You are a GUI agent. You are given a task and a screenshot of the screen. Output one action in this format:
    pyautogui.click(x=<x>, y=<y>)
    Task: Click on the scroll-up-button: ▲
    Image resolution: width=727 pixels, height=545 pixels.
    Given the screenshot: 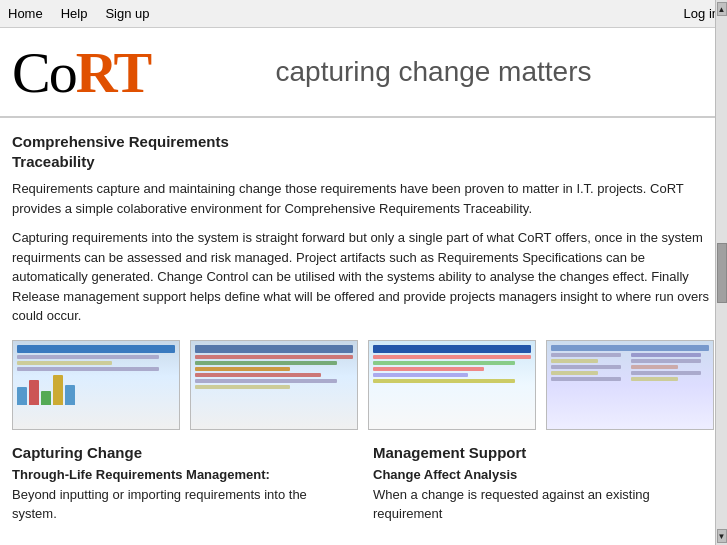 What is the action you would take?
    pyautogui.click(x=722, y=9)
    